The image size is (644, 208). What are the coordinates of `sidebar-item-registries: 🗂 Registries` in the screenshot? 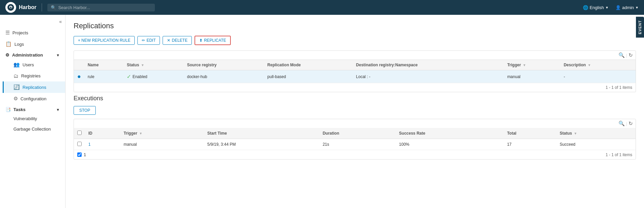 It's located at (34, 76).